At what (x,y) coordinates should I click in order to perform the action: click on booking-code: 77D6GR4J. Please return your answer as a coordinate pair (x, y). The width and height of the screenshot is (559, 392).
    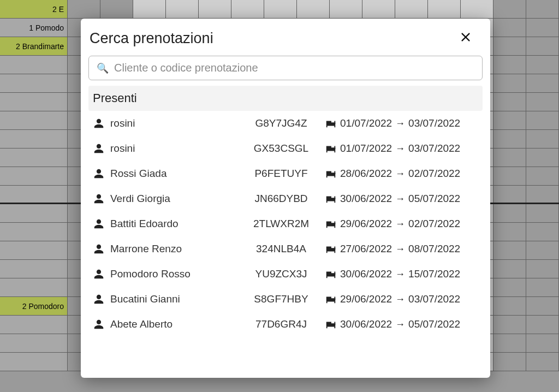
    Looking at the image, I should click on (281, 324).